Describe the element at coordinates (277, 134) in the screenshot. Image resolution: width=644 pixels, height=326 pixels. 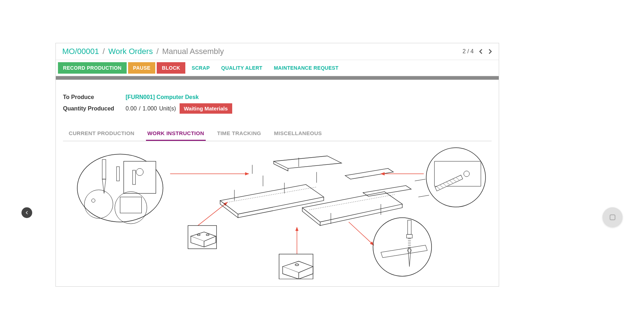
I see `tabs: CURRENT PRODUCTION WORK INSTRUCTION TIME…` at that location.